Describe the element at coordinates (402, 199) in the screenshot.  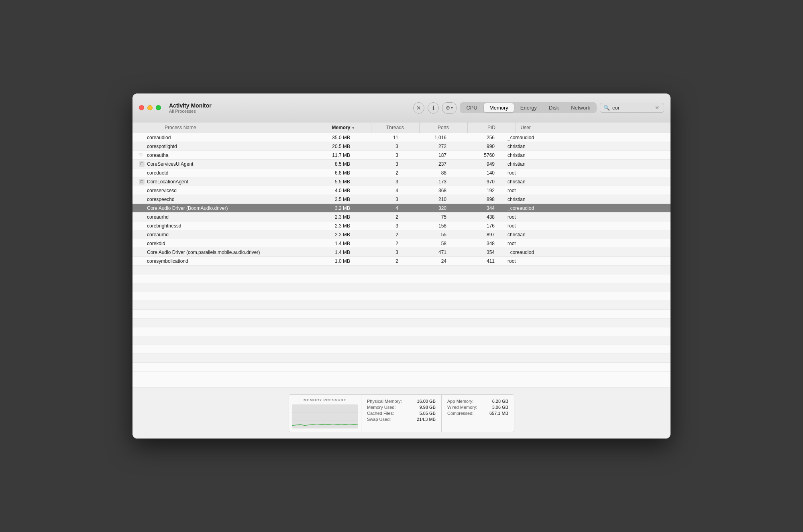
I see `table-row: corespeechd3.5 MB3210898christian` at that location.